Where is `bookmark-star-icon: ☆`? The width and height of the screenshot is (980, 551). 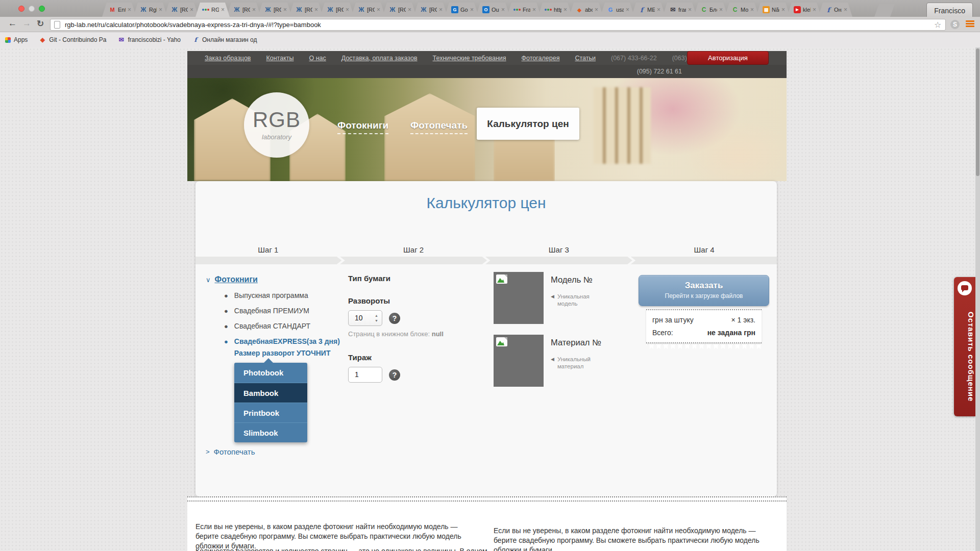 bookmark-star-icon: ☆ is located at coordinates (938, 24).